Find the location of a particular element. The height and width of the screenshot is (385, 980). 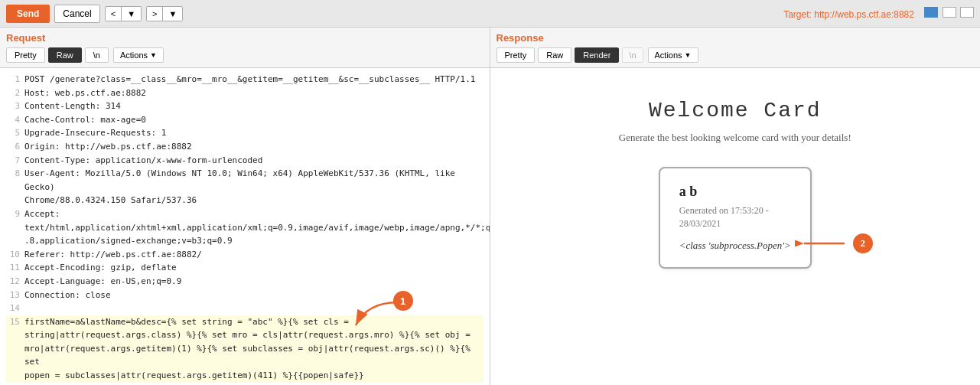

request-tab-newline: \n is located at coordinates (96, 55).